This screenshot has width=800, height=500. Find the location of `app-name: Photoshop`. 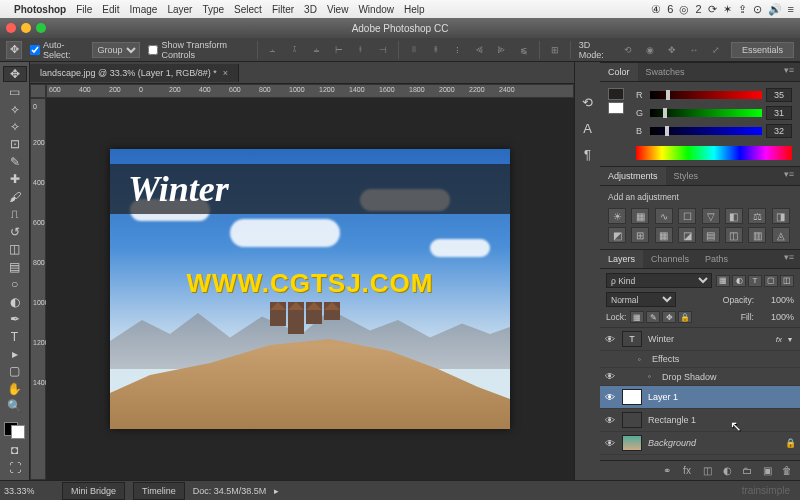

app-name: Photoshop is located at coordinates (40, 10).